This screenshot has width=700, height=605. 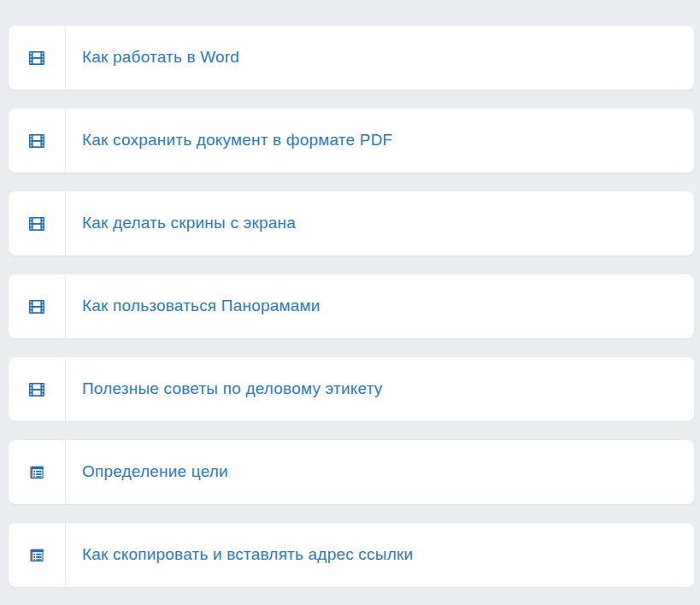 I want to click on item-title: Как работать в Word, so click(x=379, y=58).